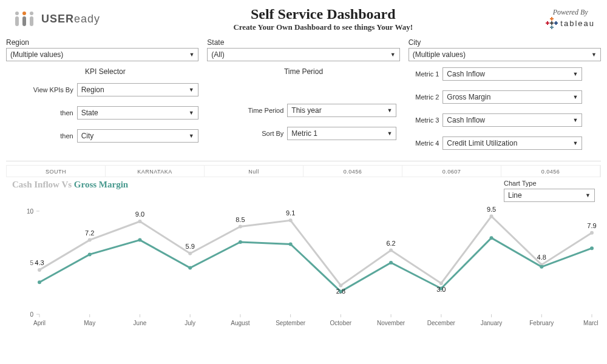 The image size is (607, 364). I want to click on metric1-label: Metric 1, so click(424, 74).